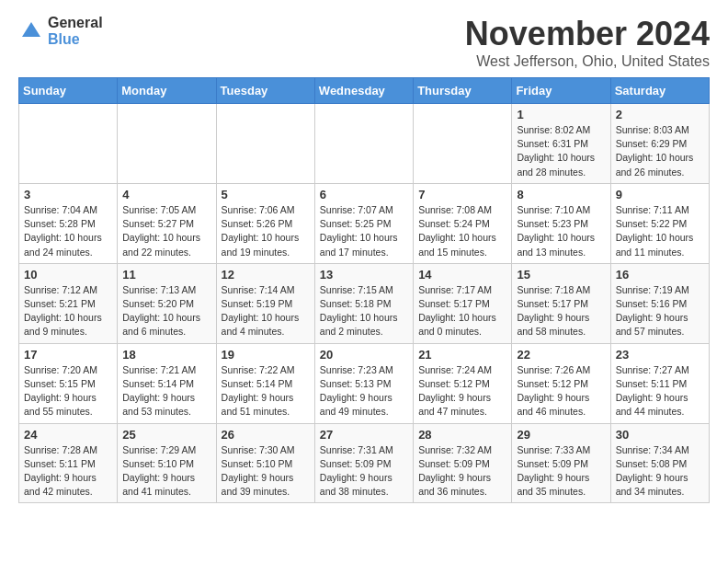  Describe the element at coordinates (660, 91) in the screenshot. I see `day-header-saturday: Saturday` at that location.